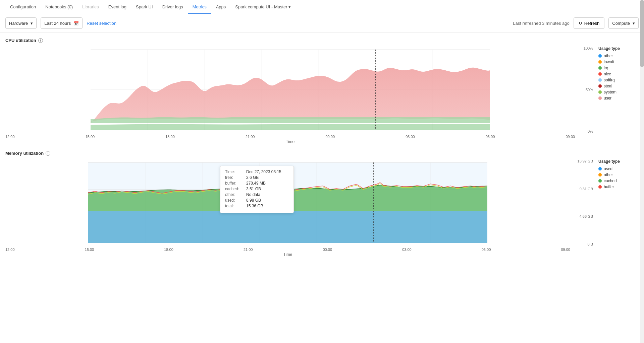 The height and width of the screenshot is (343, 644). I want to click on time-range-select: Last 24 hours 📅, so click(62, 23).